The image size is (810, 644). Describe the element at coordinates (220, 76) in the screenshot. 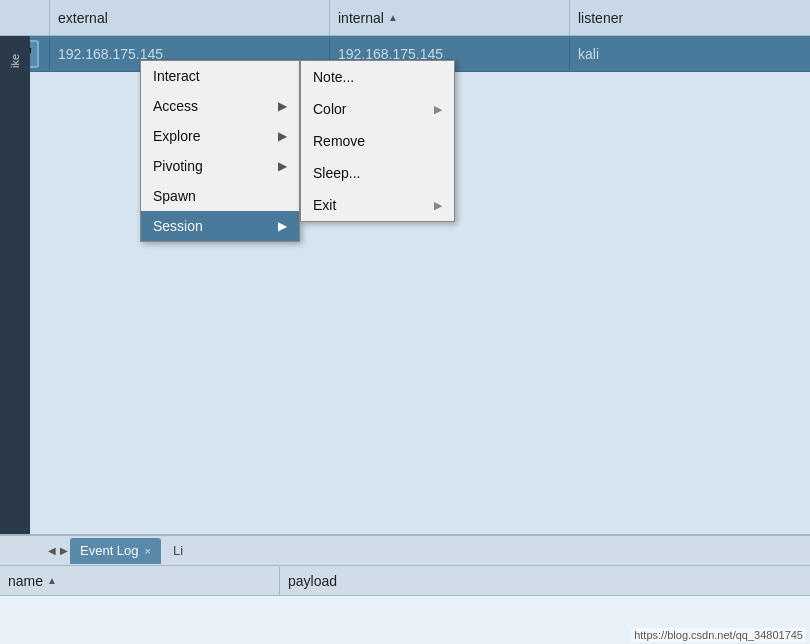

I see `menu-item-interact: Interact` at that location.